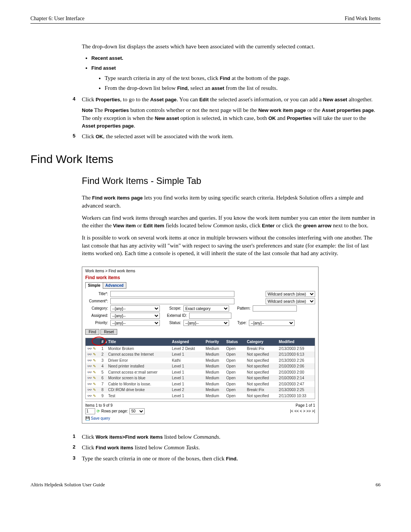 This screenshot has height=532, width=411. Describe the element at coordinates (172, 323) in the screenshot. I see `label-status: Status:` at that location.